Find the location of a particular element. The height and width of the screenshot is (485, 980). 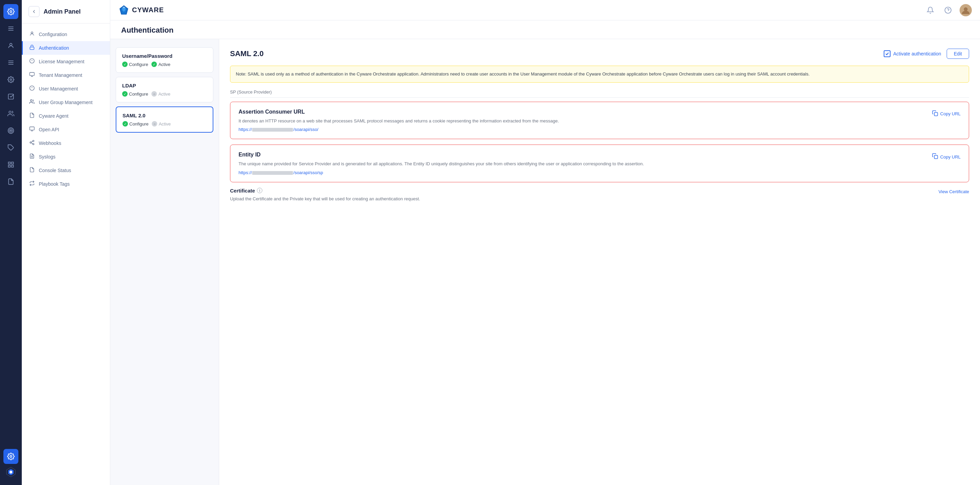

license-icon is located at coordinates (32, 62).